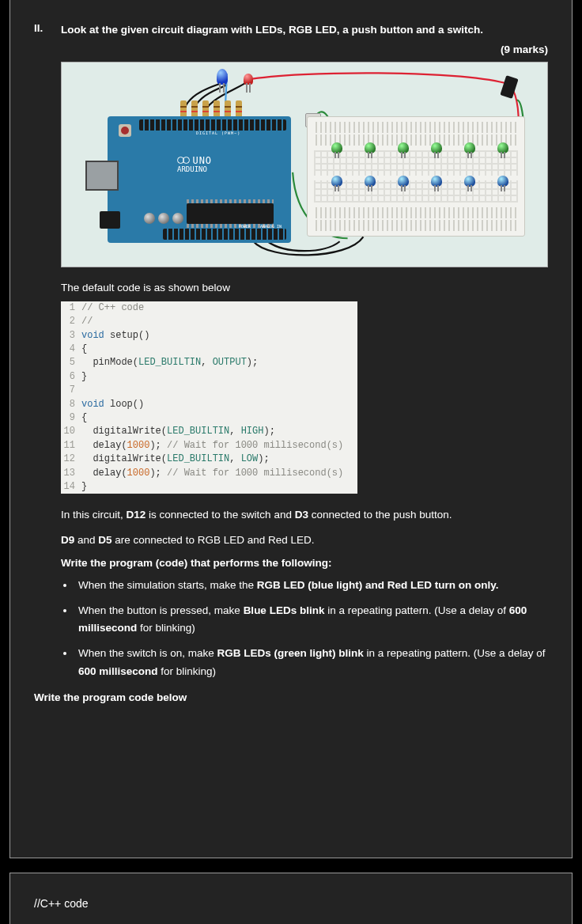  I want to click on line-number: 7, so click(71, 391).